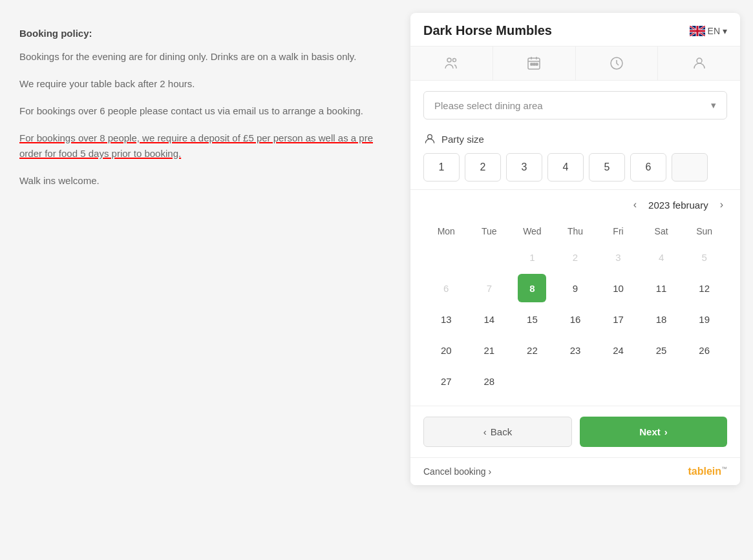 The height and width of the screenshot is (560, 753). Describe the element at coordinates (575, 105) in the screenshot. I see `dining-area-dropdown: Please select dining area ▾` at that location.